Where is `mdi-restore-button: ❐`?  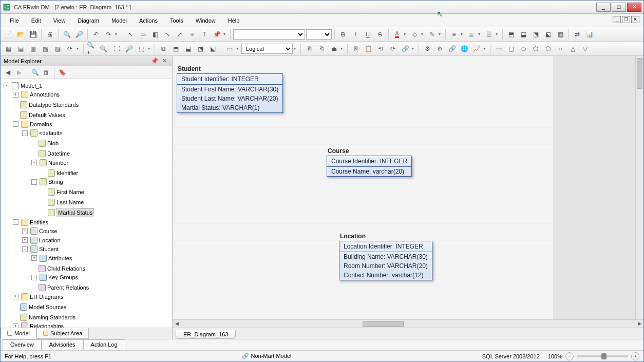
mdi-restore-button: ❐ is located at coordinates (626, 20).